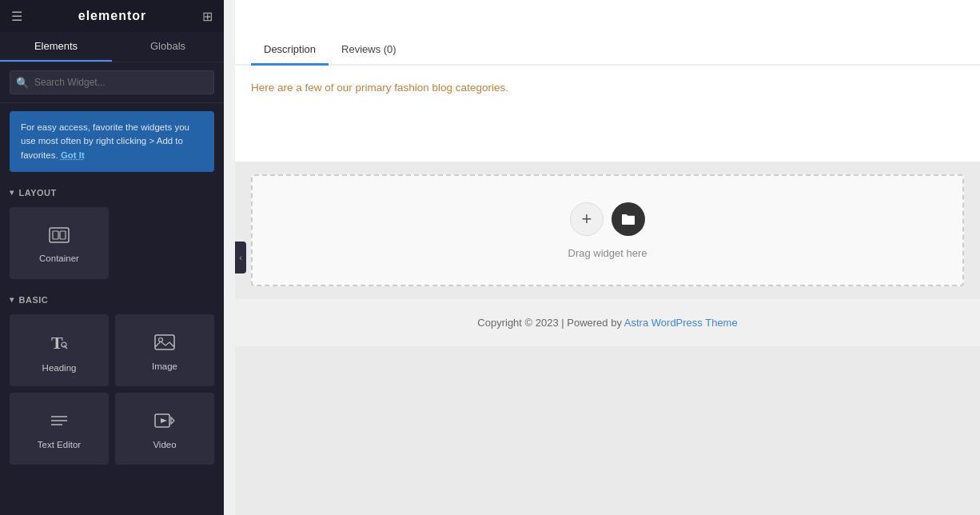  I want to click on tab-elements: Elements, so click(56, 46).